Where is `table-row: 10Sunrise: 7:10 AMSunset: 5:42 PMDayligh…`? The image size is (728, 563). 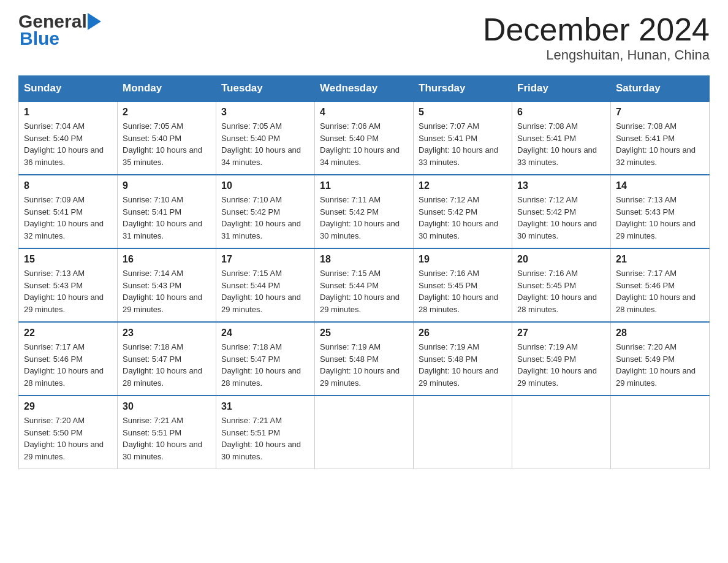
table-row: 10Sunrise: 7:10 AMSunset: 5:42 PMDayligh… is located at coordinates (266, 212).